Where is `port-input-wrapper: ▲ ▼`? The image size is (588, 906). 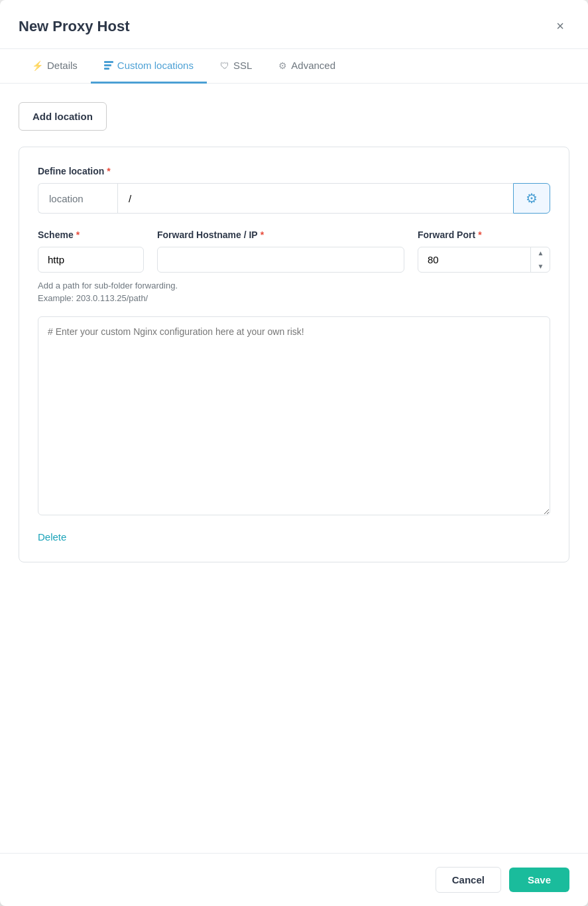 port-input-wrapper: ▲ ▼ is located at coordinates (484, 260).